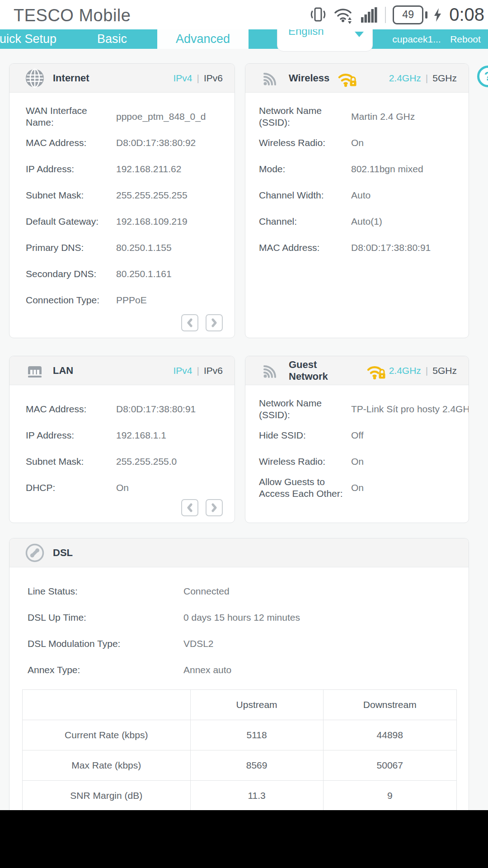  I want to click on table-header-cell: Upstream, so click(257, 705).